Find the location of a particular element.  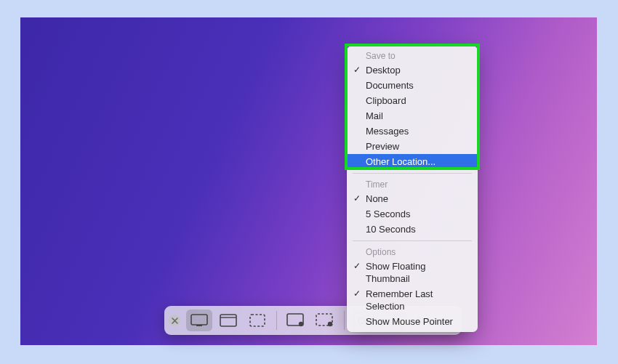

menu-item-label: Show Mouse Pointer is located at coordinates (409, 321).